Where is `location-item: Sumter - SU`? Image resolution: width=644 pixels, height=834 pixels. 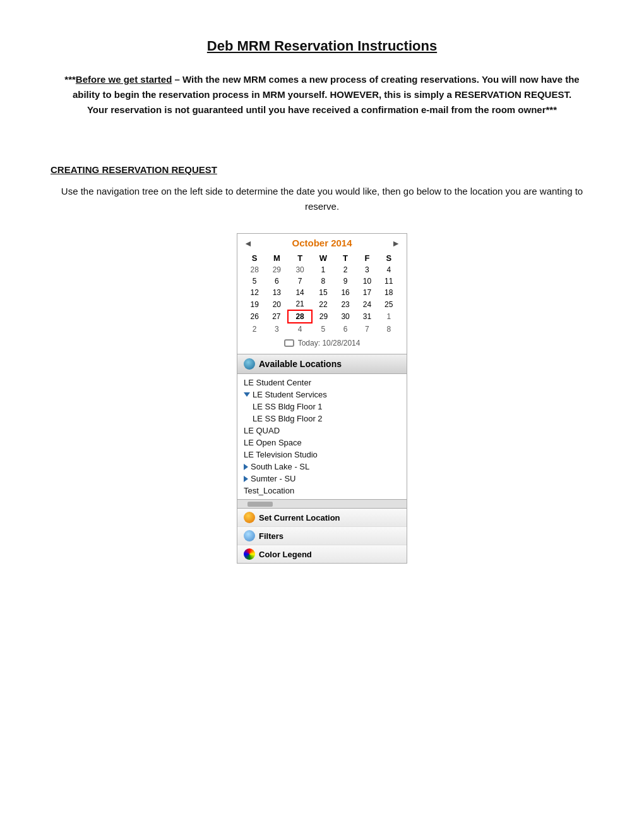
location-item: Sumter - SU is located at coordinates (322, 479).